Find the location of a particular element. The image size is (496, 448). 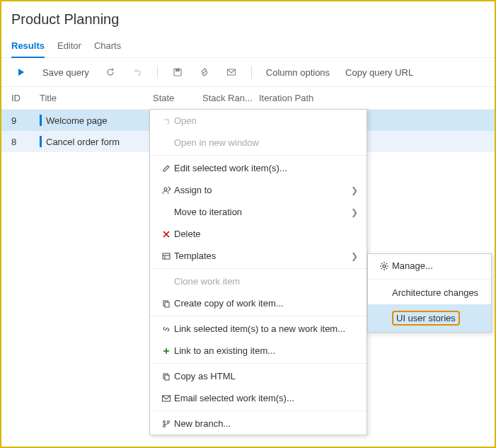

submenu-label: UI user stories is located at coordinates (426, 318).